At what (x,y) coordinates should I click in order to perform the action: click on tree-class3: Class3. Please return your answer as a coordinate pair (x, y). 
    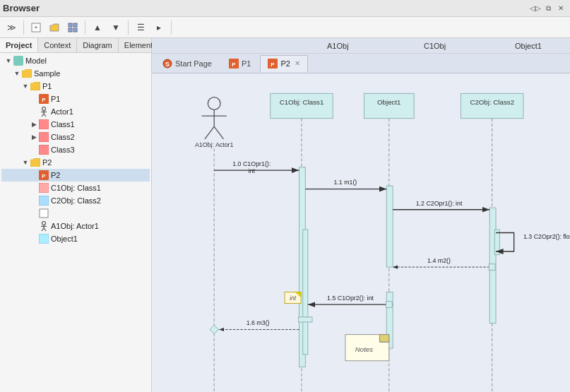
    Looking at the image, I should click on (76, 150).